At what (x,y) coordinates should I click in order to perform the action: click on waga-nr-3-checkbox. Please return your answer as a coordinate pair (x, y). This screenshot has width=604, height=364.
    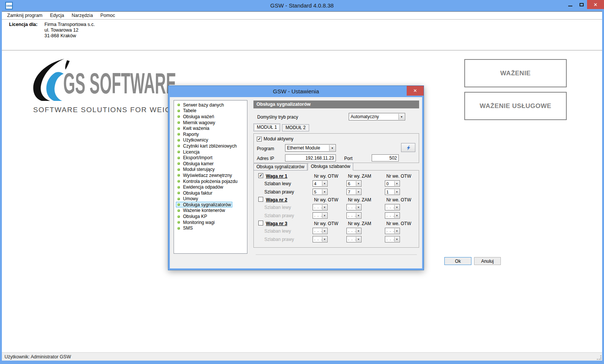
    Looking at the image, I should click on (261, 223).